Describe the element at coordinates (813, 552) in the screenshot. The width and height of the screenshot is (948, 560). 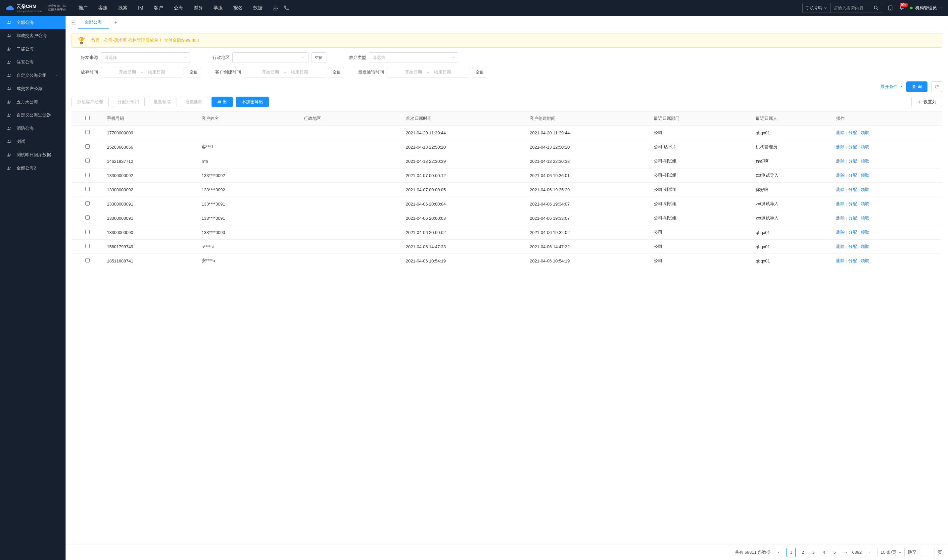
I see `page-3: 3` at that location.